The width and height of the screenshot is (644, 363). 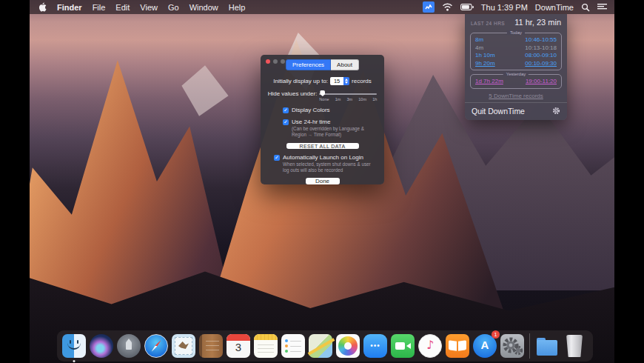 I want to click on record-row: 9h 20m 00:10-09:30, so click(x=516, y=64).